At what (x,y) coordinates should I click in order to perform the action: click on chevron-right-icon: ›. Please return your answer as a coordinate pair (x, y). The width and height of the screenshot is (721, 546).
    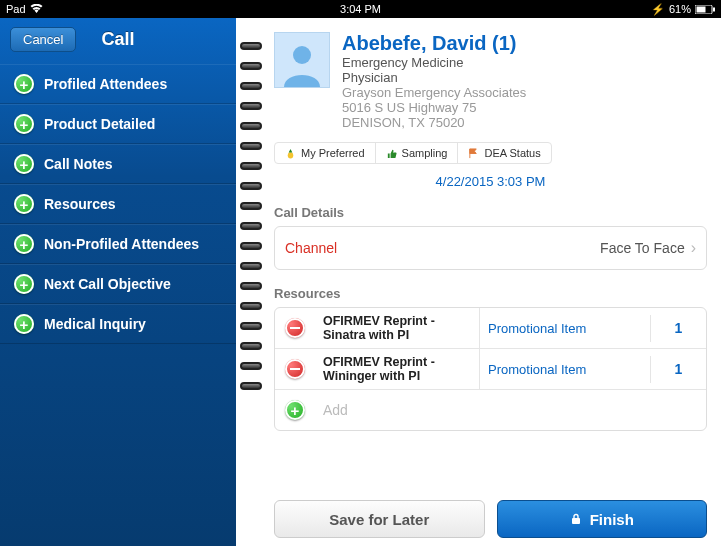
    Looking at the image, I should click on (694, 248).